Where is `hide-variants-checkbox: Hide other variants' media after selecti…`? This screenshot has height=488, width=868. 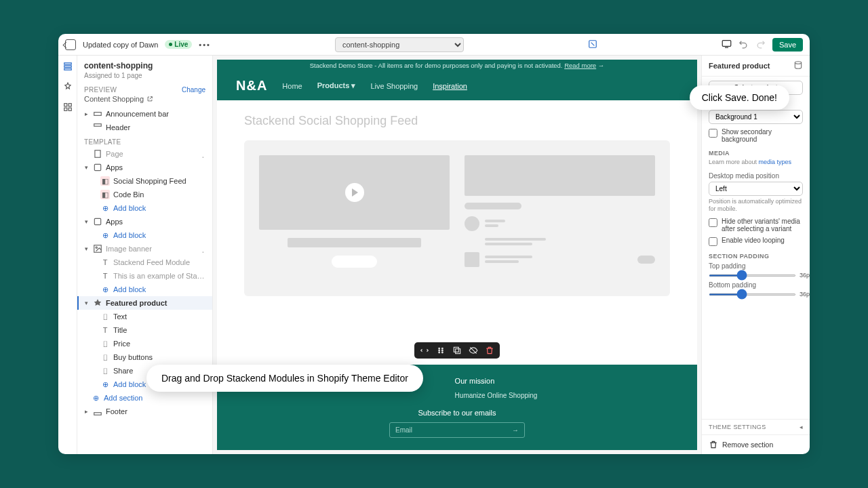
hide-variants-checkbox: Hide other variants' media after selecti… is located at coordinates (755, 225).